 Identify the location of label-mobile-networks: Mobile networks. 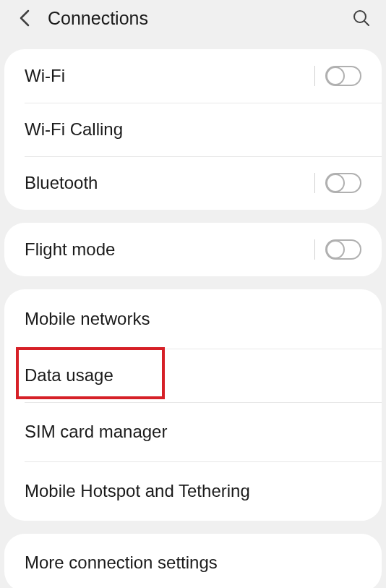
(193, 319).